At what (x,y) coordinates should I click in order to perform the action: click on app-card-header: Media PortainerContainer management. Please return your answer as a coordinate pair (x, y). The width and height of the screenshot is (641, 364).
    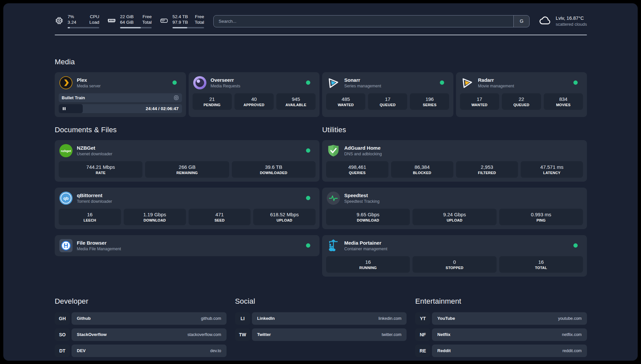
    Looking at the image, I should click on (454, 246).